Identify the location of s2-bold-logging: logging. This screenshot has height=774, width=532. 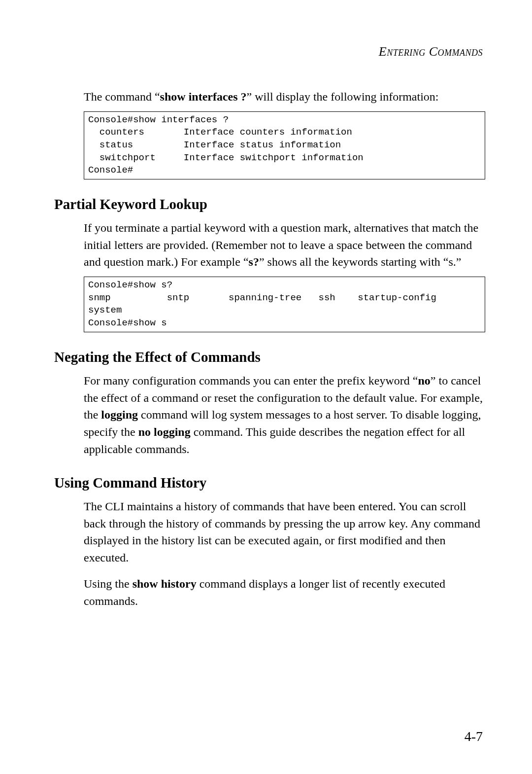
(119, 415).